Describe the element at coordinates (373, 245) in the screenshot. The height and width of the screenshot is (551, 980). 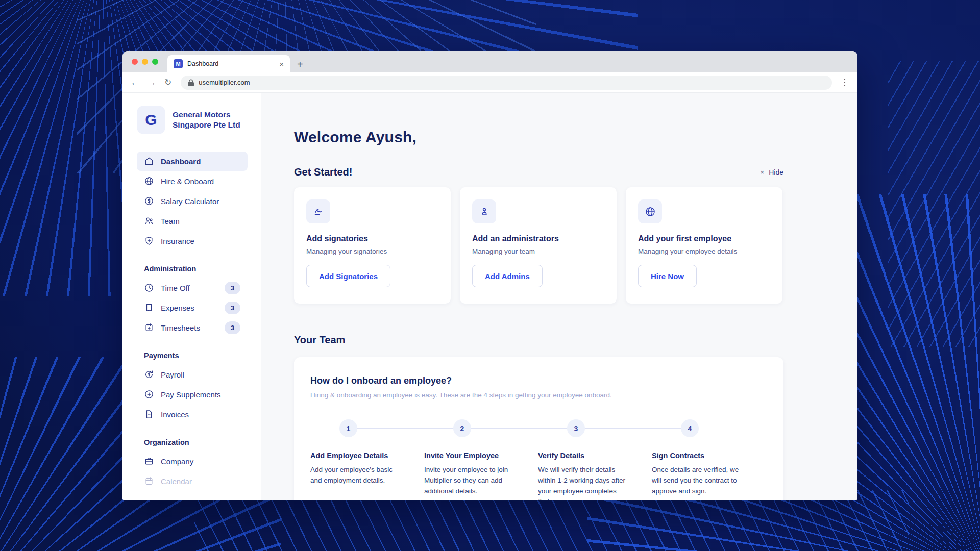
I see `card-add-signatories: Add signatories Managing your signatorie…` at that location.